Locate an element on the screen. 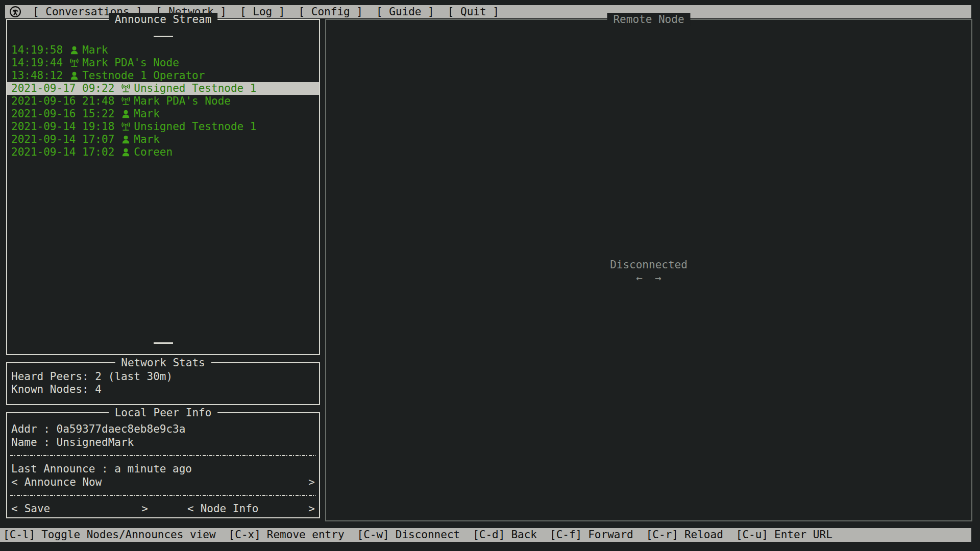 The height and width of the screenshot is (551, 980). last-announce: Last Announce : a minute ago is located at coordinates (163, 469).